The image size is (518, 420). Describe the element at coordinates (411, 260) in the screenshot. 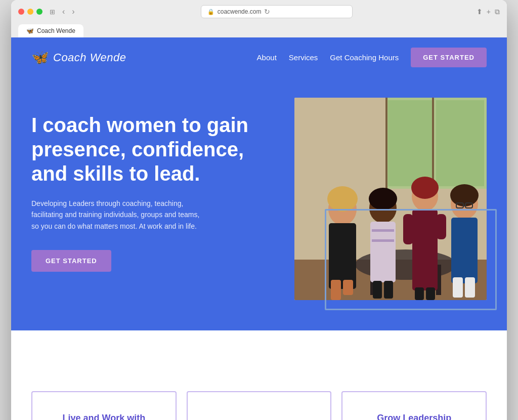

I see `image-border-decoration` at that location.